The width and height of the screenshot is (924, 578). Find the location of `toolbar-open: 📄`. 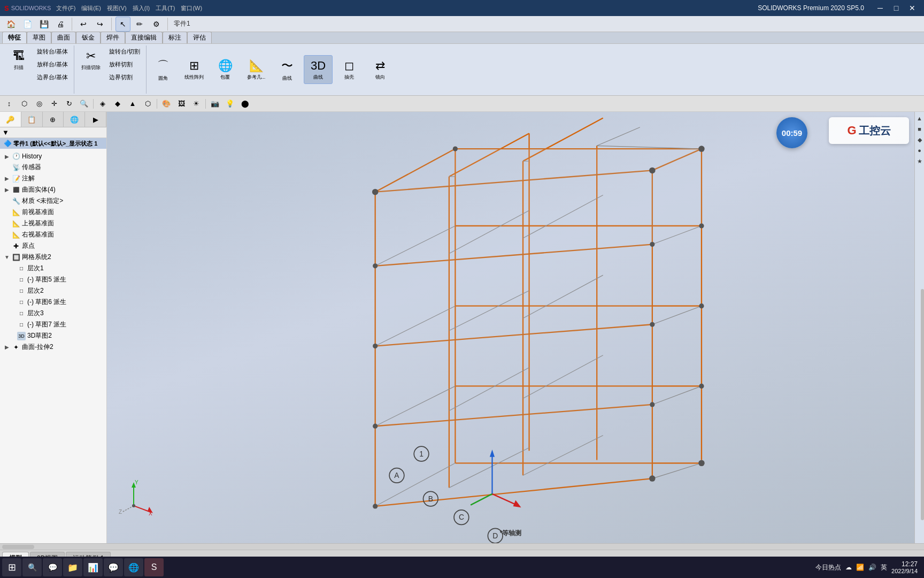

toolbar-open: 📄 is located at coordinates (27, 24).